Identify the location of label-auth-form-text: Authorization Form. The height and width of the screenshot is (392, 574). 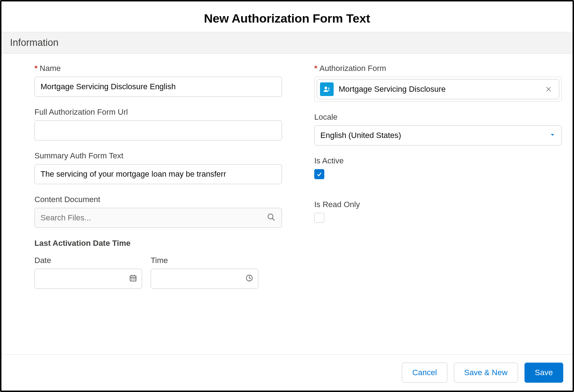
(353, 68).